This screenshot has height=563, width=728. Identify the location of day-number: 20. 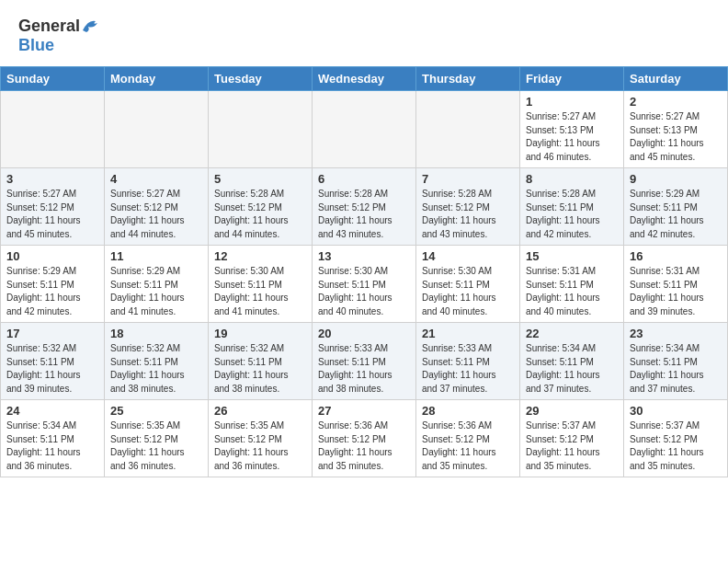
(364, 333).